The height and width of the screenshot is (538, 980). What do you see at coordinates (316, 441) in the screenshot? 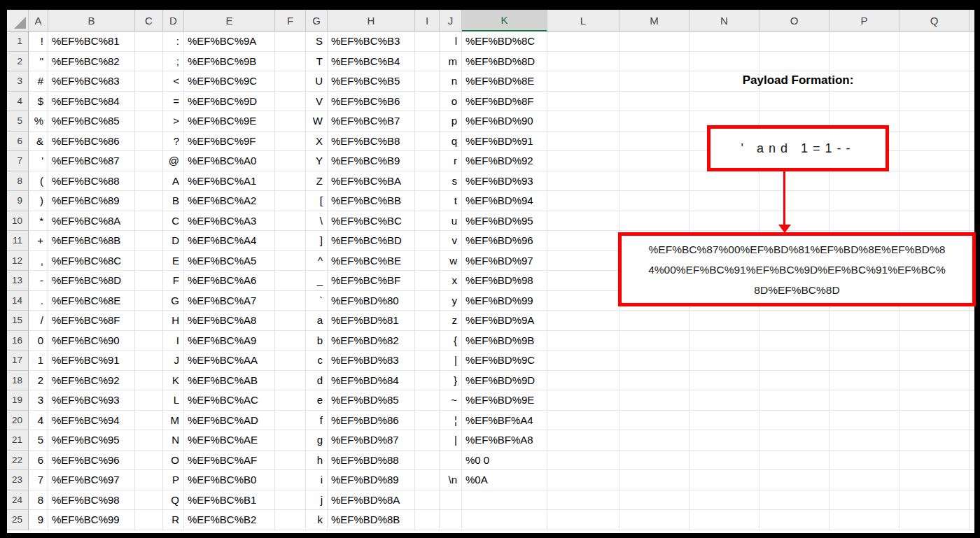
I see `cell: g` at bounding box center [316, 441].